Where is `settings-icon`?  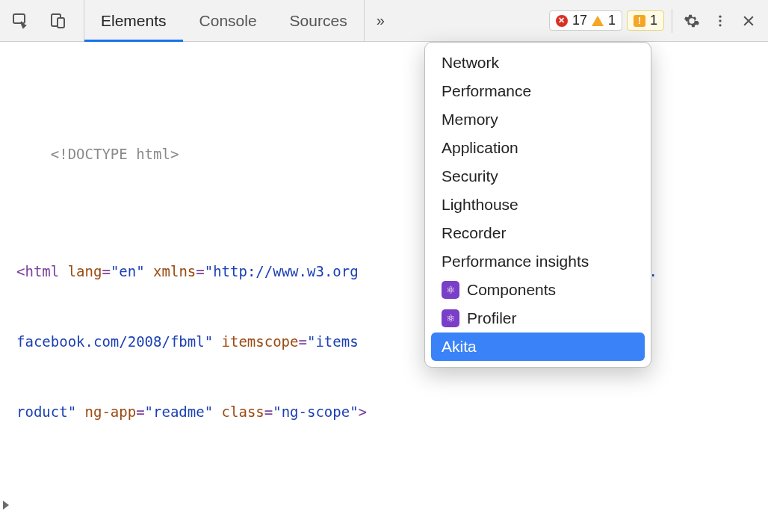 settings-icon is located at coordinates (692, 21).